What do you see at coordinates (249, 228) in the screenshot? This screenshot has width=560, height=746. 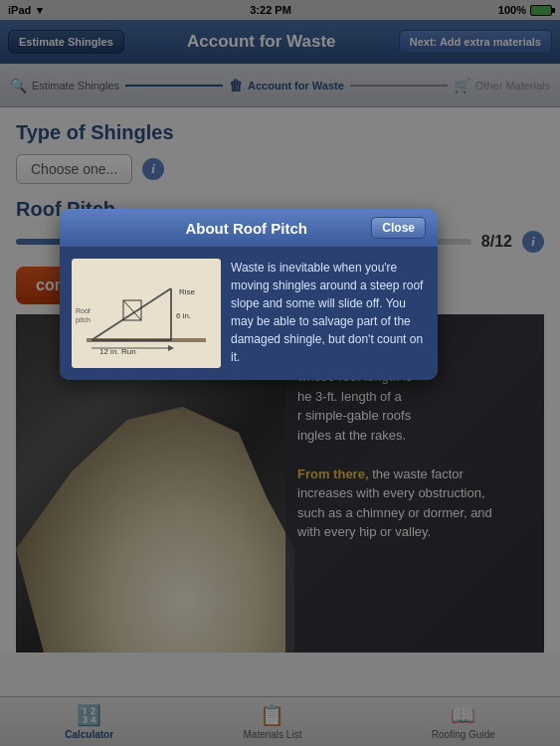 I see `modal-header: About Roof Pitch Close` at bounding box center [249, 228].